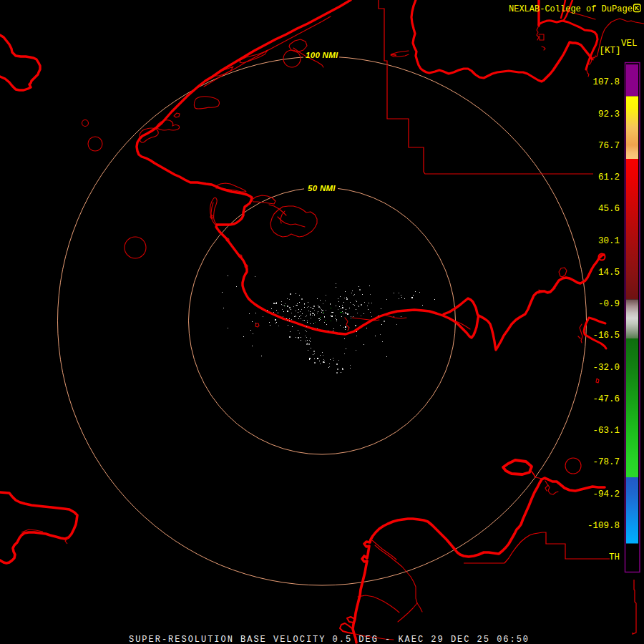  I want to click on svg-text: -63.1, so click(606, 431).